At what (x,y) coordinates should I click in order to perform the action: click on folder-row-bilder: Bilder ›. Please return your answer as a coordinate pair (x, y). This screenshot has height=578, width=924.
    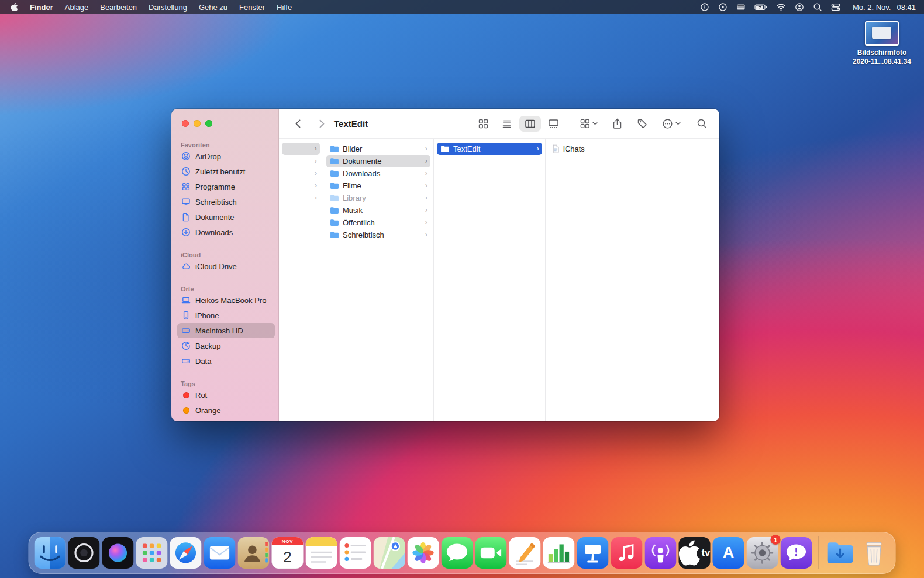
    Looking at the image, I should click on (378, 149).